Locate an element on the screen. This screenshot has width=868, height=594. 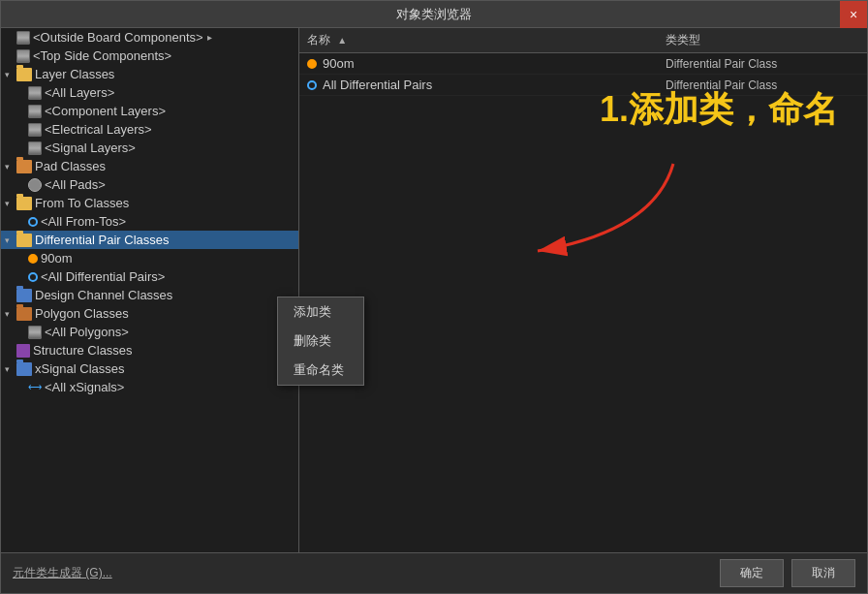
footer-buttons: 确定 取消 is located at coordinates (788, 574).